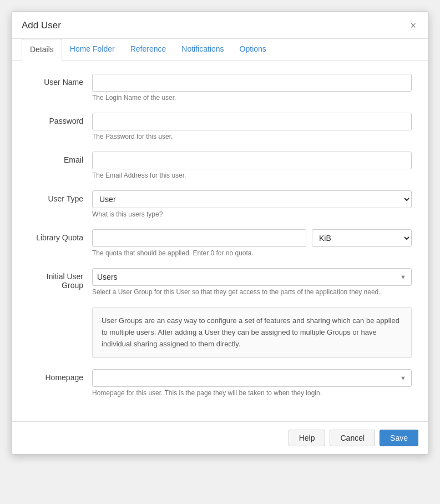  Describe the element at coordinates (252, 332) in the screenshot. I see `info-box: User Groups are an easy way to configure…` at that location.